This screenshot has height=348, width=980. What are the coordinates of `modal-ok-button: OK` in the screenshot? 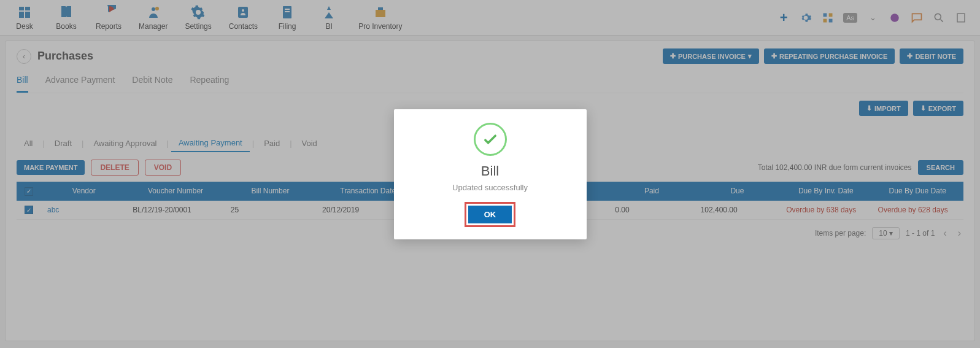 It's located at (490, 215).